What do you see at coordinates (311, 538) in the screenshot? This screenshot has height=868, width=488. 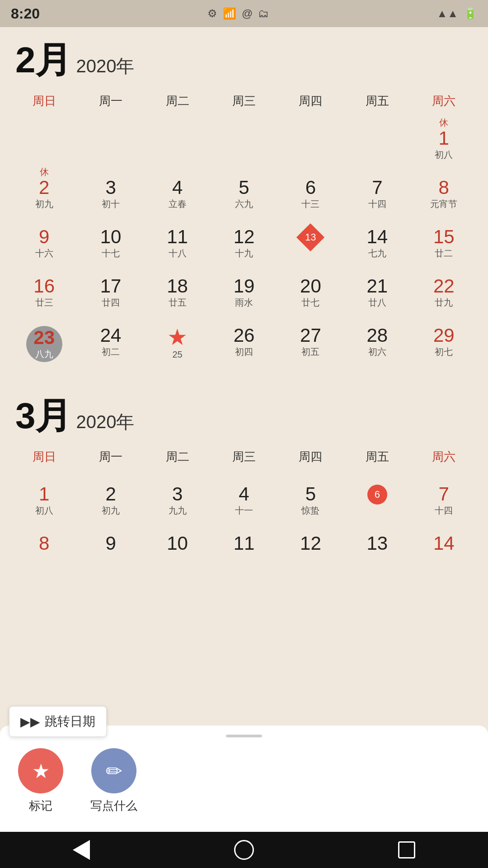 I see `mar-day-12: 12` at bounding box center [311, 538].